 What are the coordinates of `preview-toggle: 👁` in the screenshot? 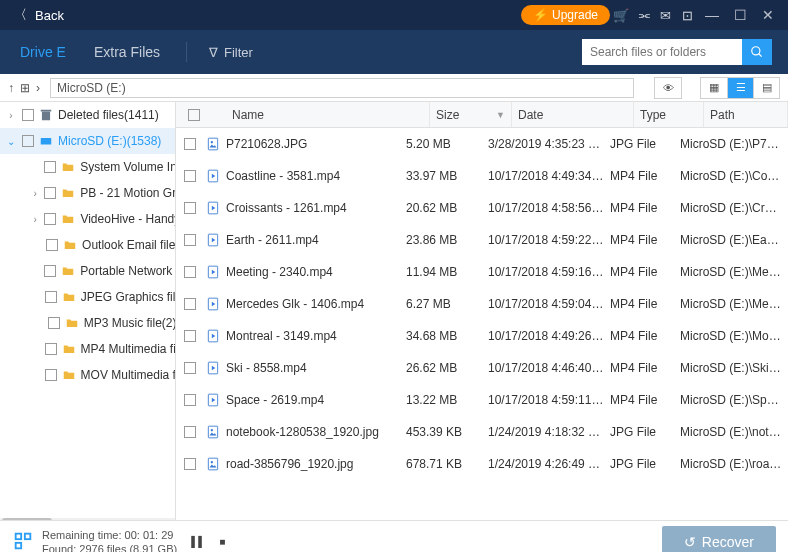 It's located at (668, 88).